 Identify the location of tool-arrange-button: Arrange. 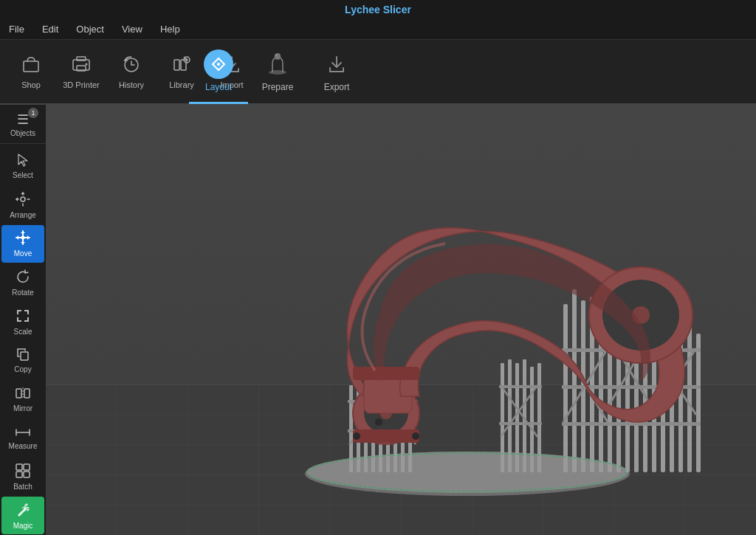
(23, 205).